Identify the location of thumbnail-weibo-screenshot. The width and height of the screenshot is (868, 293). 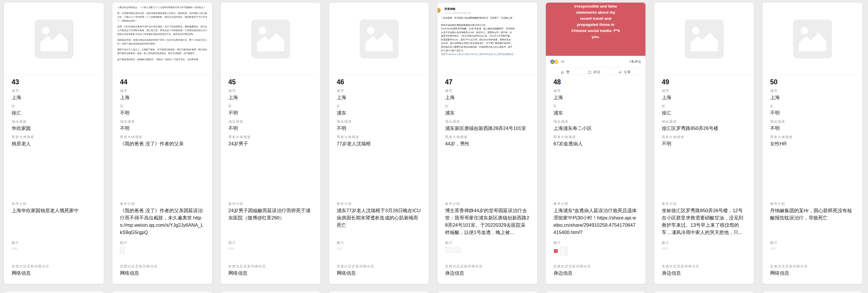
(453, 250).